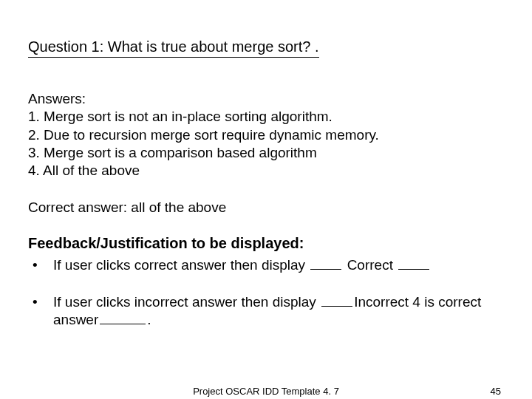 The image size is (532, 399). I want to click on text-run: ., so click(149, 319).